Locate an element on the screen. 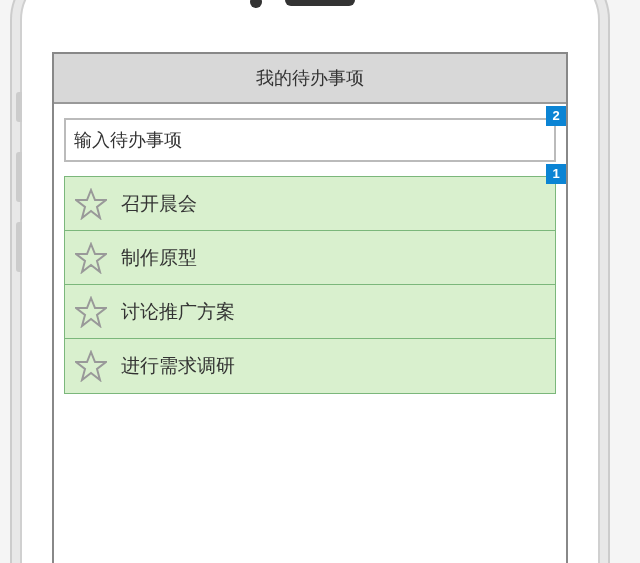  todo-item: 讨论推广方案 is located at coordinates (310, 312).